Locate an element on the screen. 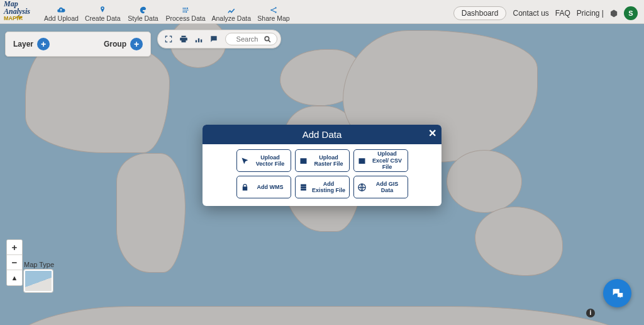 The height and width of the screenshot is (325, 644). zoom-out-button: − is located at coordinates (14, 263).